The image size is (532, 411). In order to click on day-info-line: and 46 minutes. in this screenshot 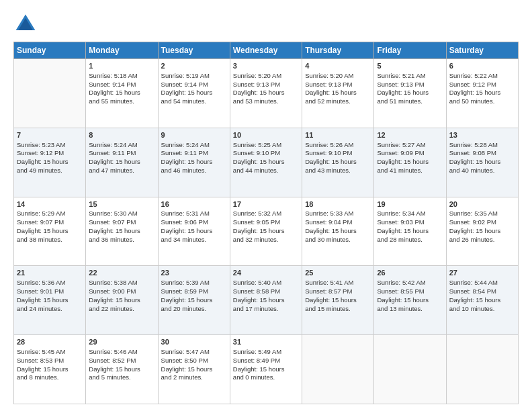, I will do `click(194, 171)`.